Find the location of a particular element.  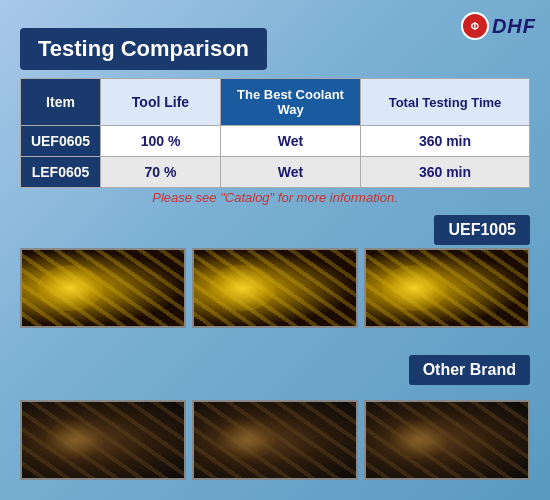

row1-item: UEF0605 is located at coordinates (61, 142).